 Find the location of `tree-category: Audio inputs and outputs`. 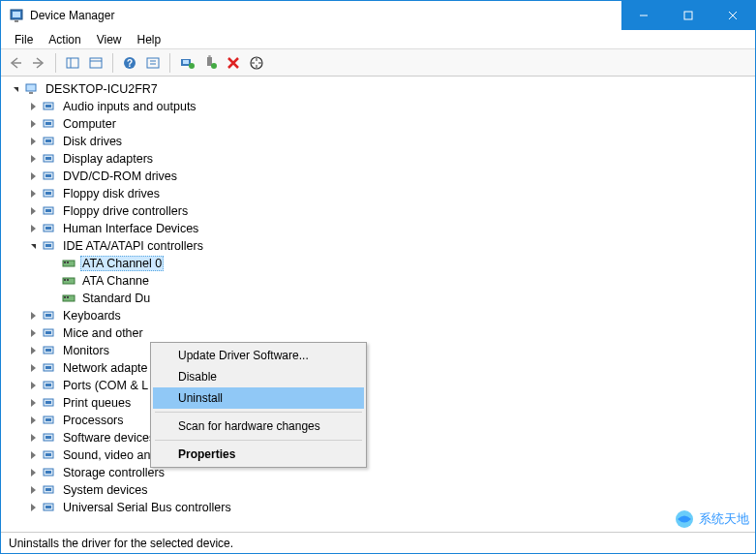

tree-category: Audio inputs and outputs is located at coordinates (391, 107).